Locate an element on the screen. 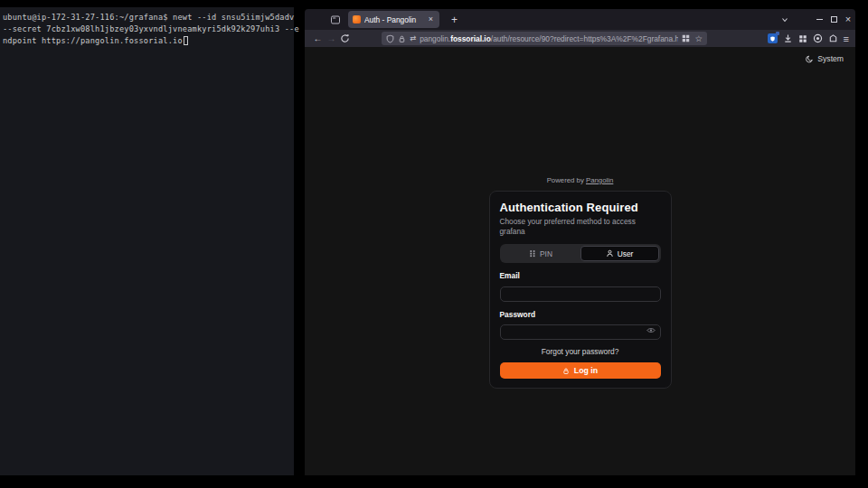 This screenshot has width=868, height=488. tab-title: Auth - Pangolin is located at coordinates (394, 20).